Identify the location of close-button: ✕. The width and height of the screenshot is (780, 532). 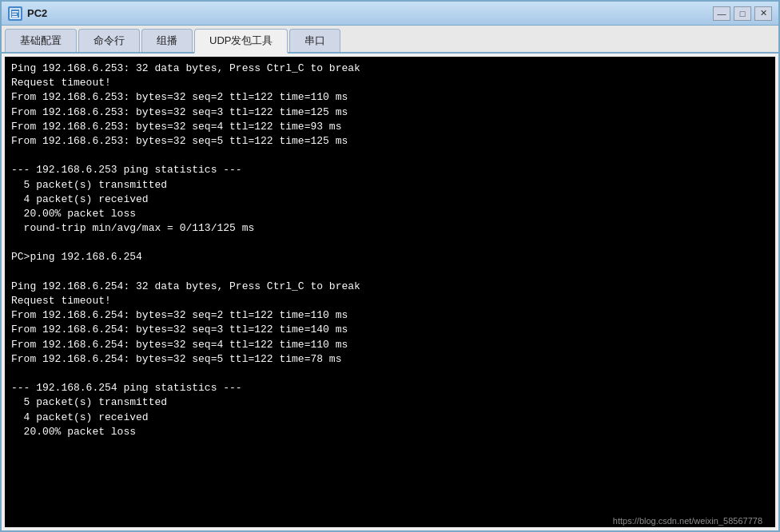
(763, 14).